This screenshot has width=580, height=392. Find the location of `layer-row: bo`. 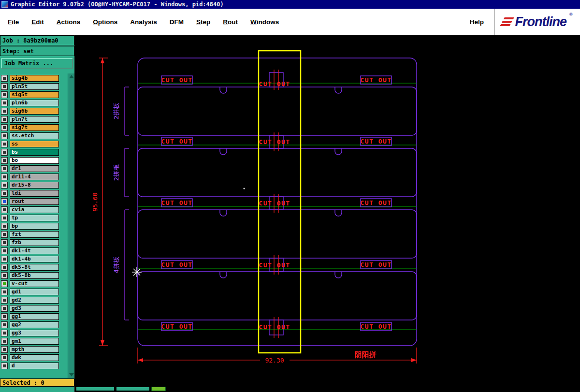

layer-row: bo is located at coordinates (30, 160).